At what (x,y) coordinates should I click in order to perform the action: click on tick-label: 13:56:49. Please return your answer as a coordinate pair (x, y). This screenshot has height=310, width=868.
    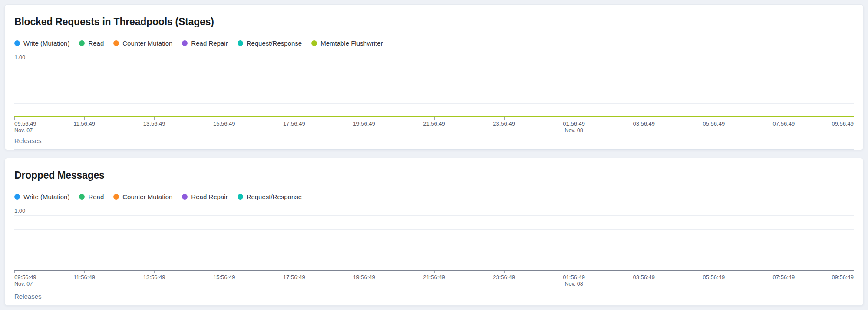
    Looking at the image, I should click on (155, 123).